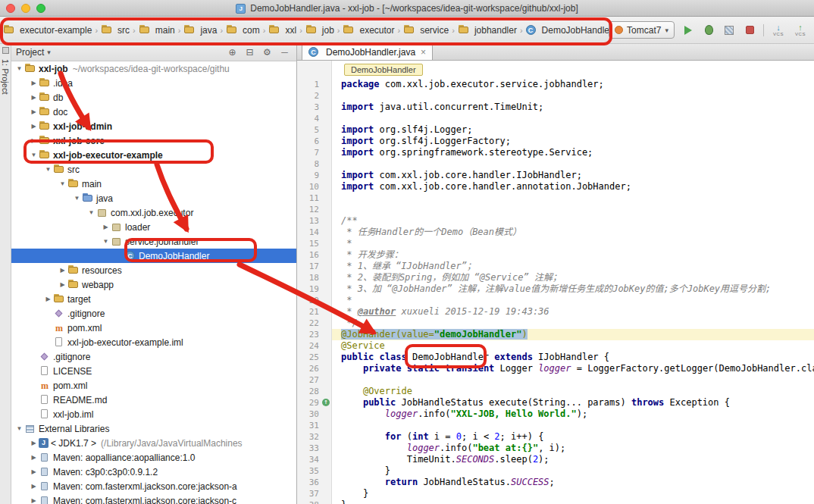  Describe the element at coordinates (578, 141) in the screenshot. I see `code-line: import org.slf4j.LoggerFactory;` at that location.